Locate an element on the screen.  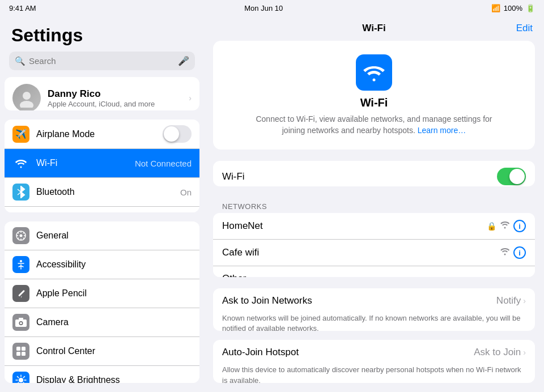
profile-subtitle: Apple Account, iCloud, and more is located at coordinates (114, 104).